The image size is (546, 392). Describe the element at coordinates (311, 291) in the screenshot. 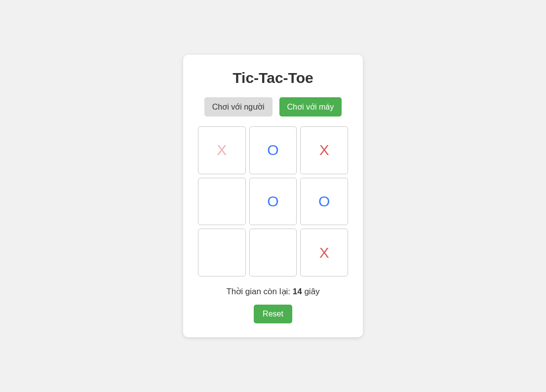

I see `timer-suffix: giây` at that location.